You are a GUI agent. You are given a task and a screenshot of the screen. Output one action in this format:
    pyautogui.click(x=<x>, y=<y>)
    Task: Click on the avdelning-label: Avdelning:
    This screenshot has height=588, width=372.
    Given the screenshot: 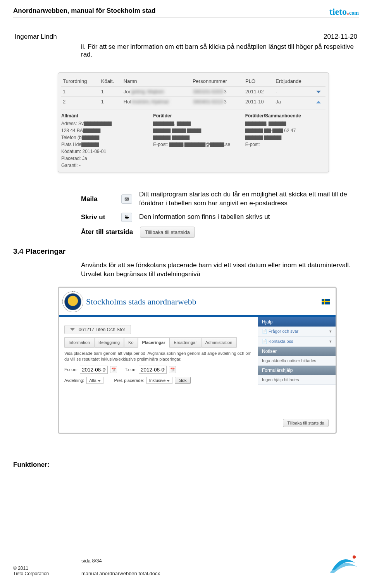 What is the action you would take?
    pyautogui.click(x=74, y=380)
    